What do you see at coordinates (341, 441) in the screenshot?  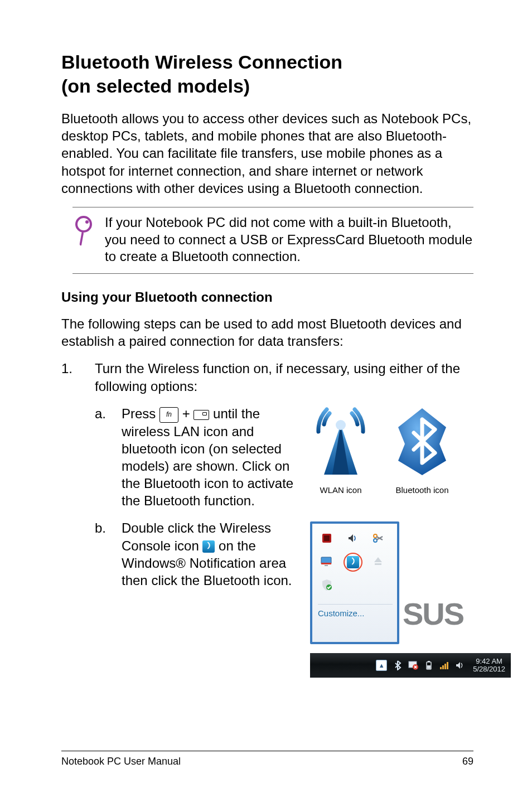 I see `wlan-icon` at bounding box center [341, 441].